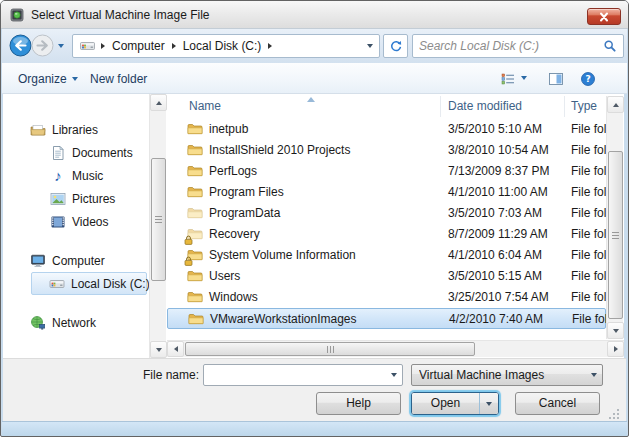 This screenshot has width=629, height=437. What do you see at coordinates (511, 46) in the screenshot?
I see `search-input` at bounding box center [511, 46].